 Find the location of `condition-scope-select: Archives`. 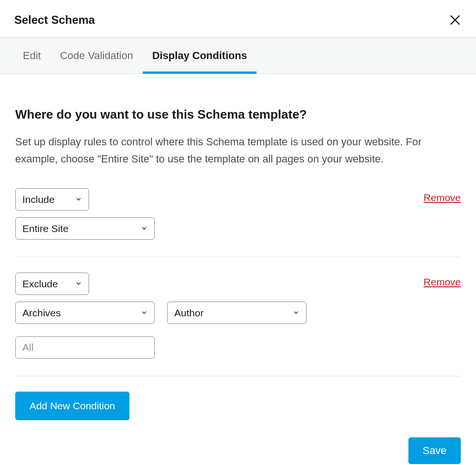

condition-scope-select: Archives is located at coordinates (85, 313).